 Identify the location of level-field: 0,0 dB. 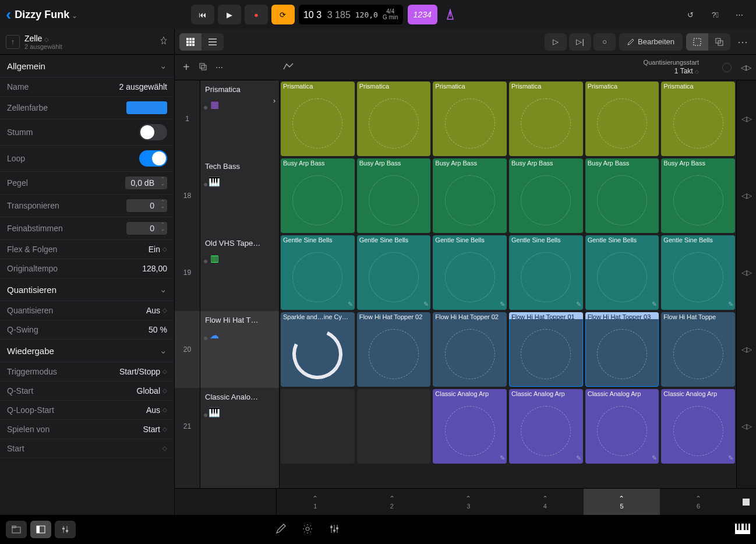
(146, 183).